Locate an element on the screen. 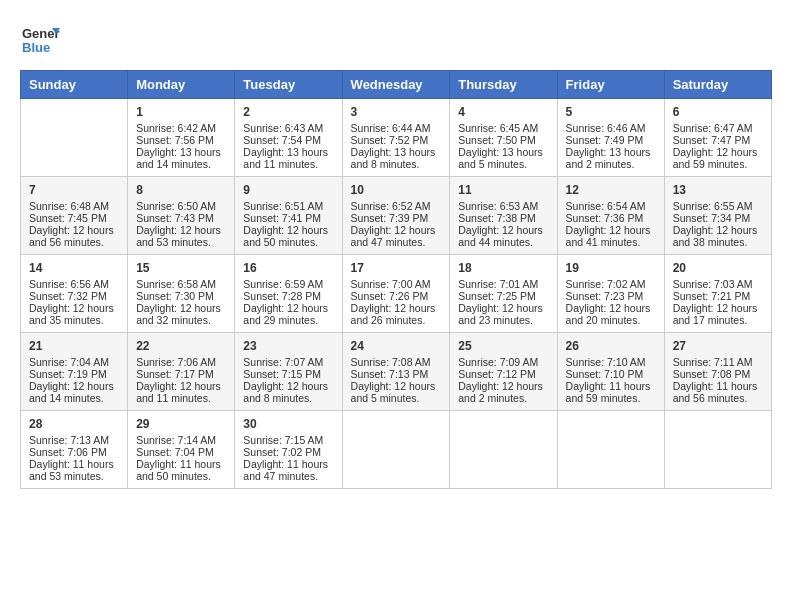 The height and width of the screenshot is (612, 792). day-info: Sunrise: 6:59 AM is located at coordinates (288, 284).